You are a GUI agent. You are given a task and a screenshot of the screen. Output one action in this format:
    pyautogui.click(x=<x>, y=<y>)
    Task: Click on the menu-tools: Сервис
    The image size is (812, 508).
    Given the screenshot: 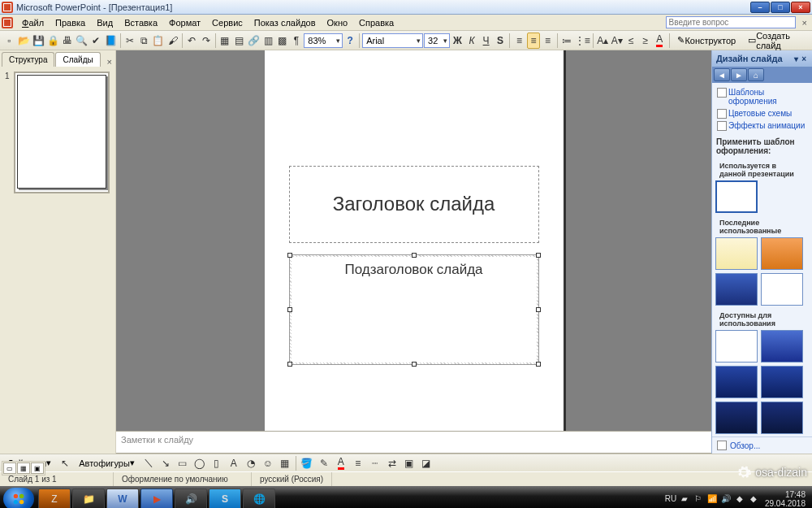 What is the action you would take?
    pyautogui.click(x=227, y=23)
    